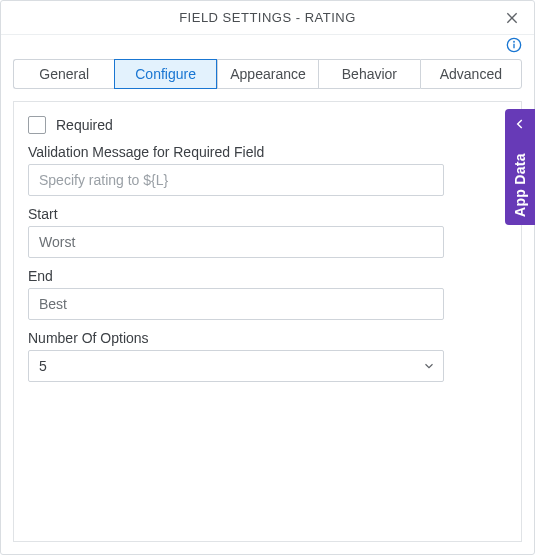 Image resolution: width=535 pixels, height=555 pixels. I want to click on info-icon, so click(514, 45).